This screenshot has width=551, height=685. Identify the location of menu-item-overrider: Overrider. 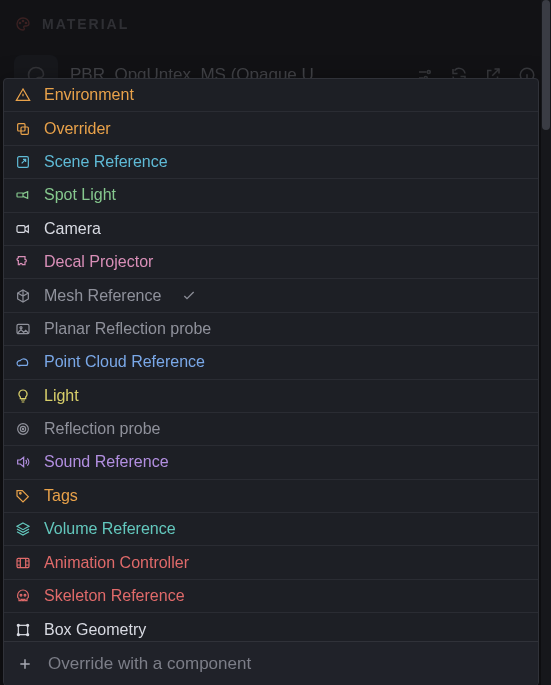
(271, 128).